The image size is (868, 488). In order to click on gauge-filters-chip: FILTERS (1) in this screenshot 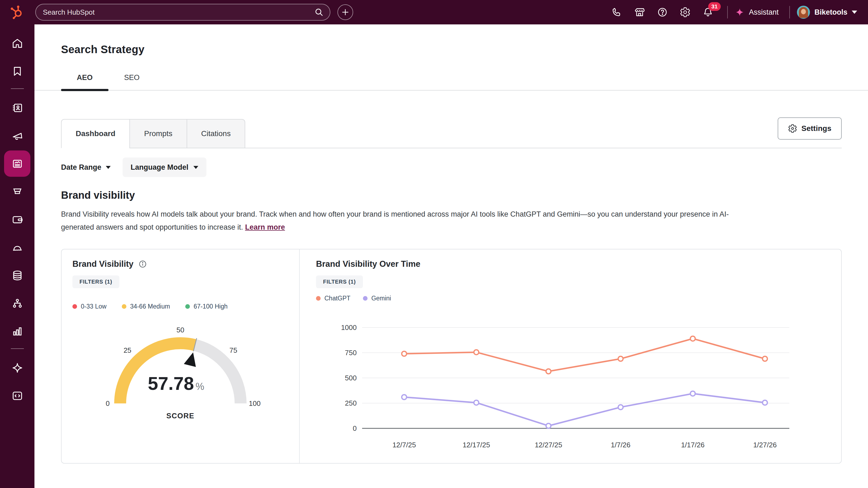, I will do `click(96, 282)`.